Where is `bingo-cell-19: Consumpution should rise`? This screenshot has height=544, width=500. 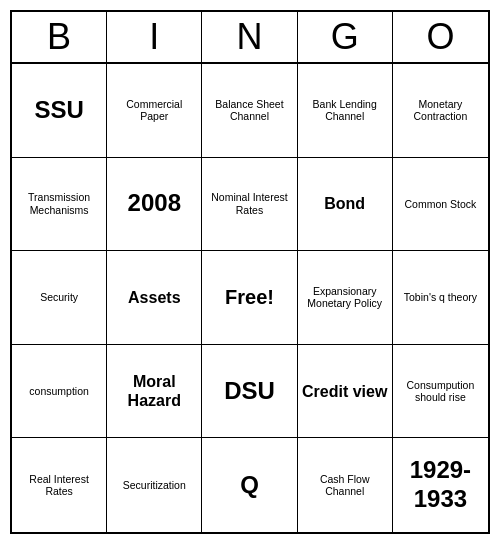 bingo-cell-19: Consumpution should rise is located at coordinates (440, 392).